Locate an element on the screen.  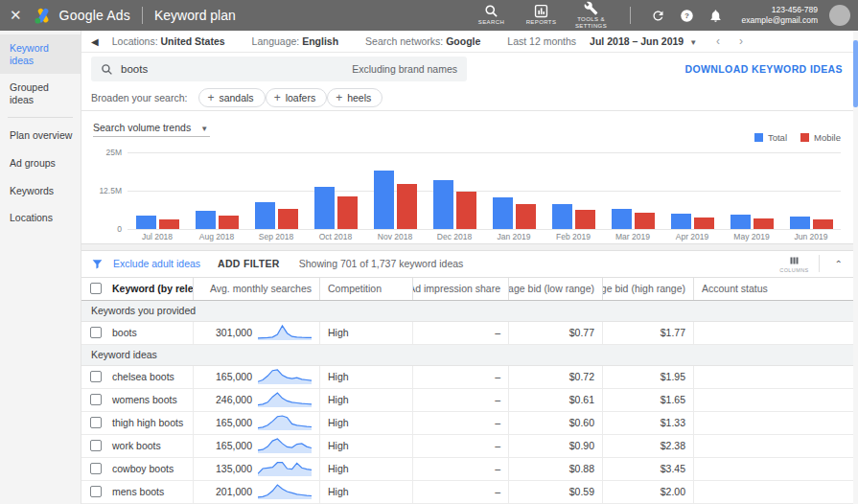
add-filter-button: ADD FILTER is located at coordinates (249, 263).